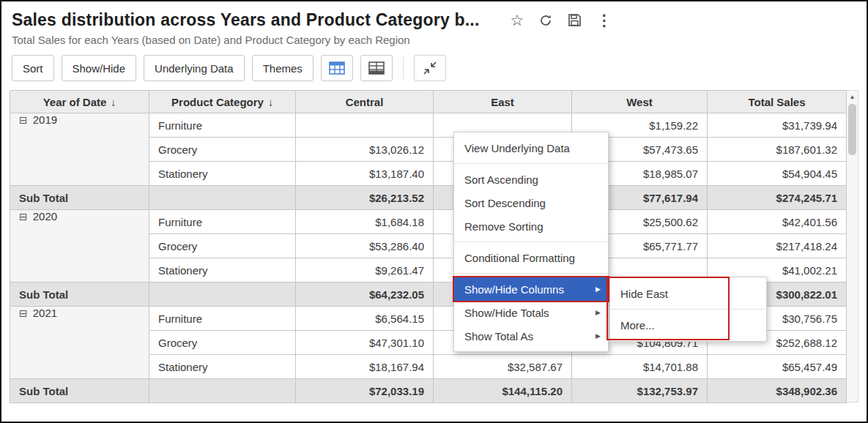  What do you see at coordinates (80, 246) in the screenshot?
I see `year-cell-2020: ⊟2020` at bounding box center [80, 246].